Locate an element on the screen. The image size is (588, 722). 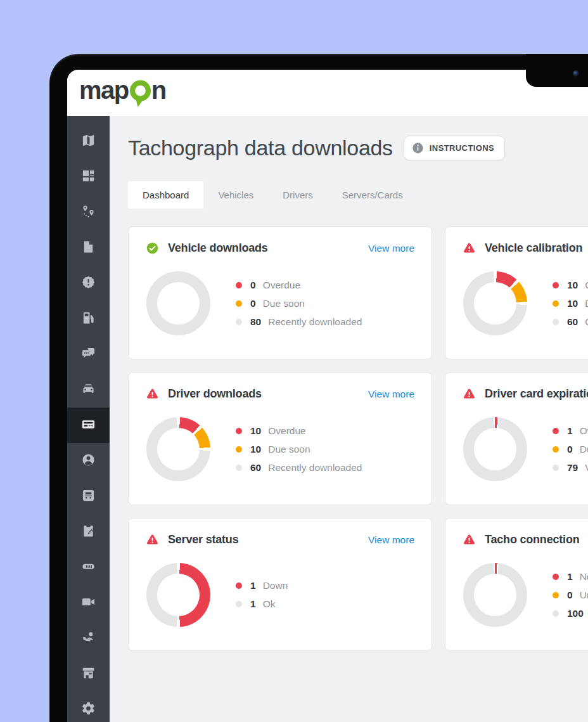
sidebar-item-alerts is located at coordinates (89, 283).